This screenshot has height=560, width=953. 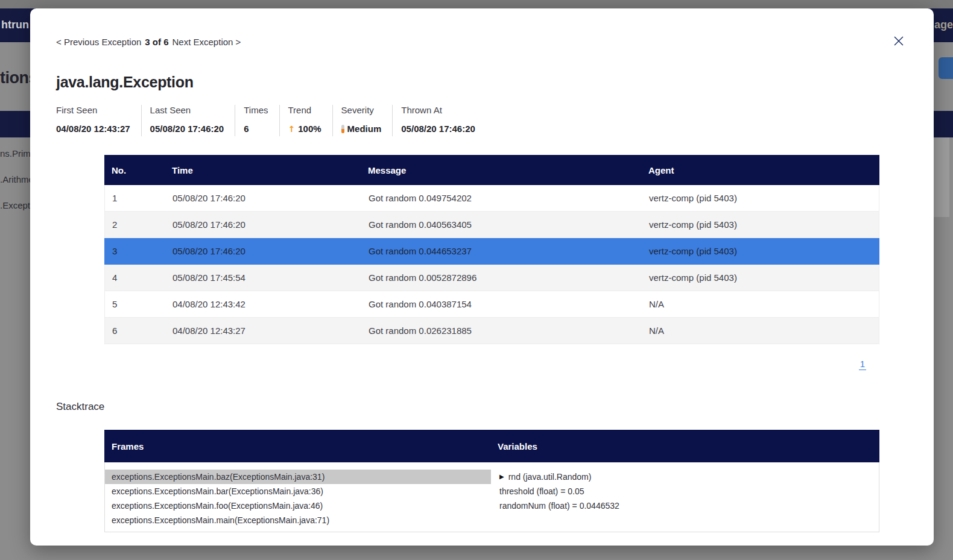 What do you see at coordinates (492, 331) in the screenshot?
I see `table-row: 604/08/20 12:43:27Got random 0.026231885…` at bounding box center [492, 331].